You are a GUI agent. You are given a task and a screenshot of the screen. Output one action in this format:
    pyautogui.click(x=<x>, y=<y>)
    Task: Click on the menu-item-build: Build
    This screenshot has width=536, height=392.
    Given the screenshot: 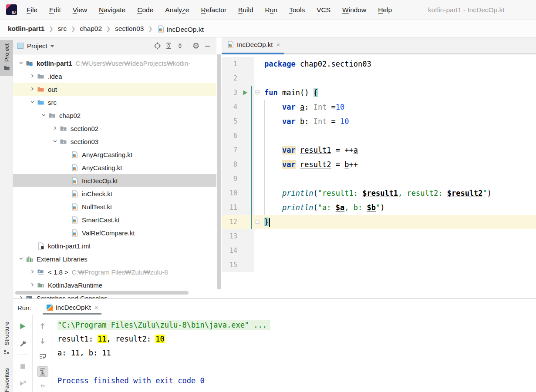 What is the action you would take?
    pyautogui.click(x=246, y=10)
    